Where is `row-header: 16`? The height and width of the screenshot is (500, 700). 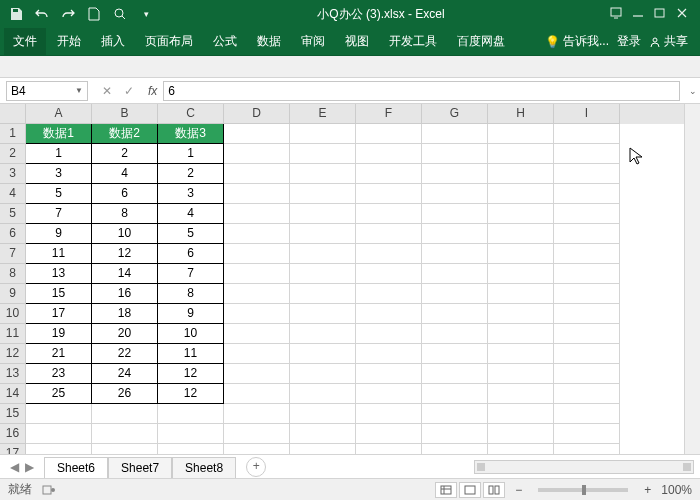
row-header: 16 is located at coordinates (13, 434).